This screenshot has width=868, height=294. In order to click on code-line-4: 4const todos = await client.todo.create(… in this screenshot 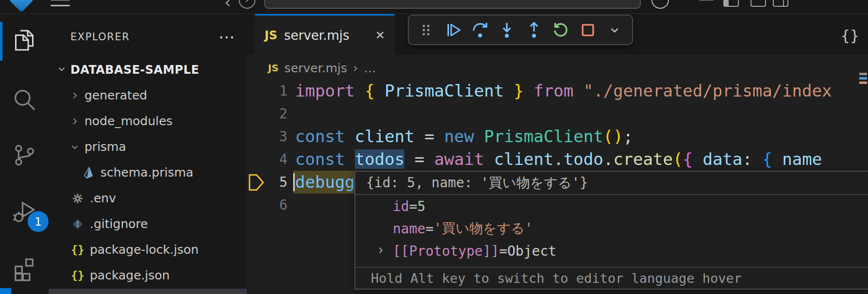, I will do `click(557, 159)`.